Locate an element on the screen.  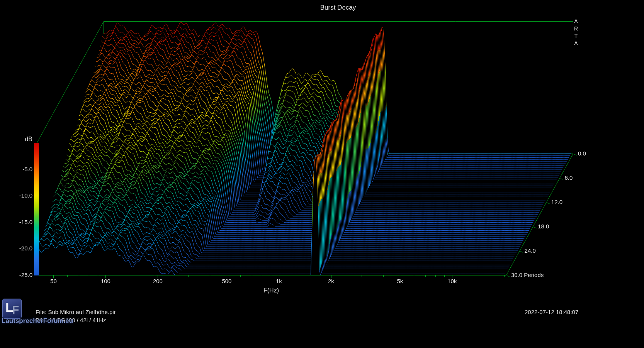
db-tick-label: -15.0 is located at coordinates (20, 222).